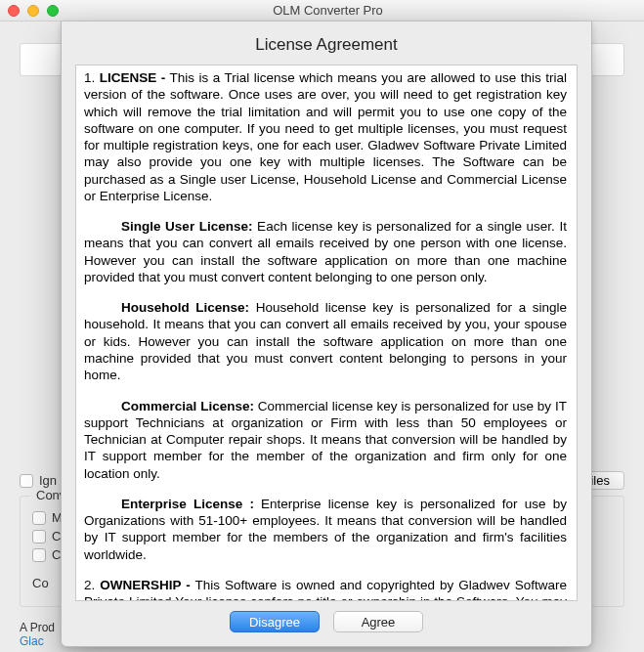  I want to click on sheet-title: License Agreement, so click(326, 43).